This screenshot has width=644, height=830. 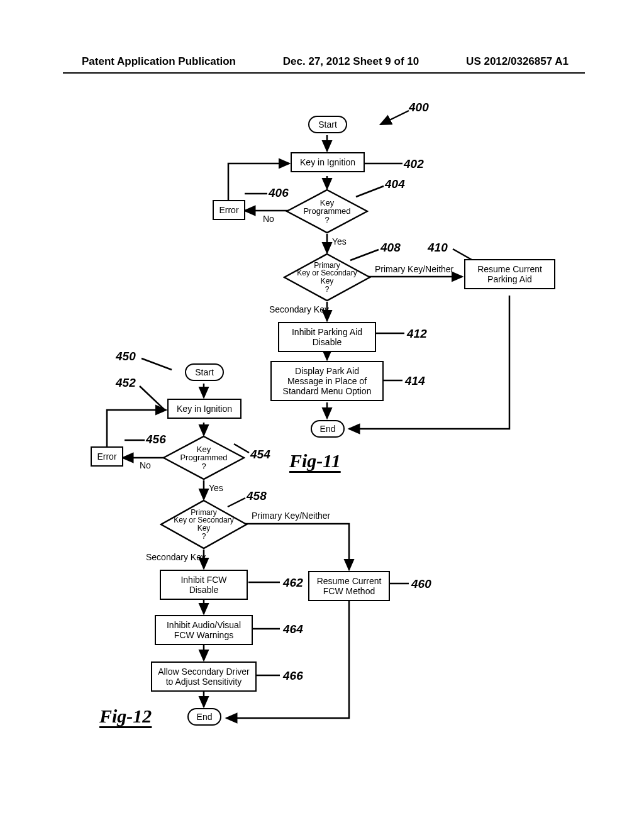 What do you see at coordinates (417, 334) in the screenshot?
I see `ref-412: 412` at bounding box center [417, 334].